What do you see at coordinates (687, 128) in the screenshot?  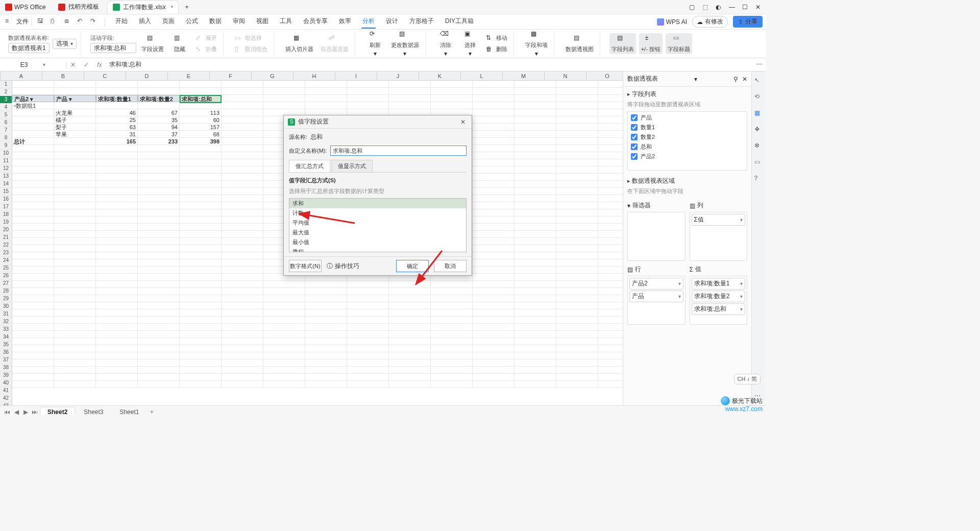 I see `field-item: 数量1` at bounding box center [687, 128].